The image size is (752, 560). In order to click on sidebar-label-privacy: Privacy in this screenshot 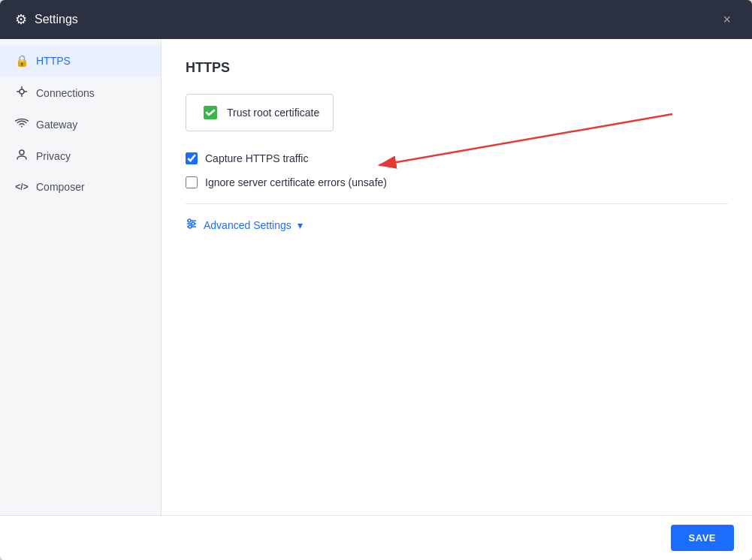, I will do `click(53, 156)`.